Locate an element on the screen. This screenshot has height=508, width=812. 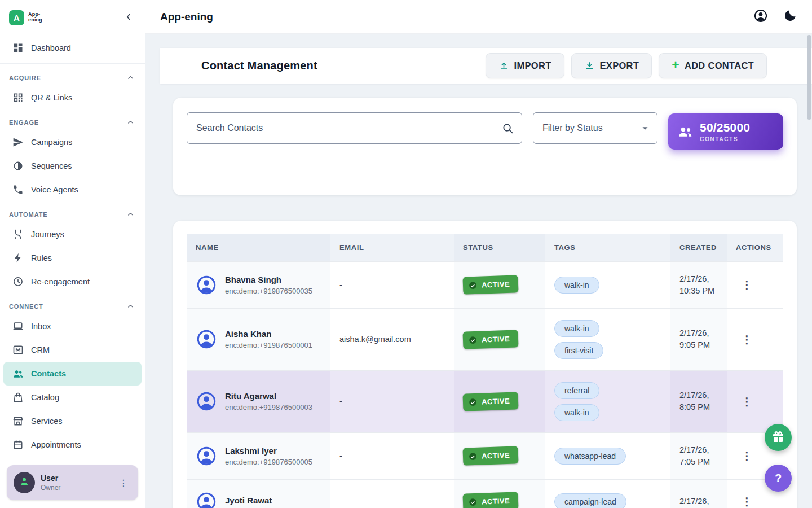
section-header-engage: ENGAGE is located at coordinates (72, 120).